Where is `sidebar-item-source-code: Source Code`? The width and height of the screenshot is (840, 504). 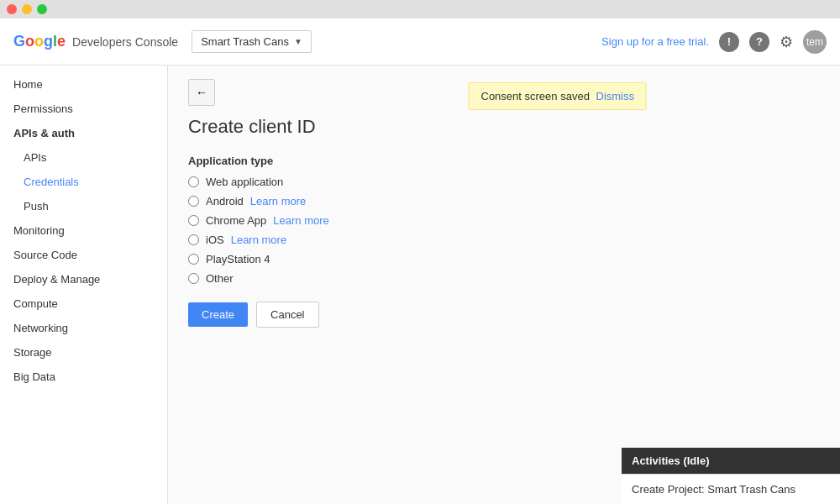
sidebar-item-source-code: Source Code is located at coordinates (84, 255).